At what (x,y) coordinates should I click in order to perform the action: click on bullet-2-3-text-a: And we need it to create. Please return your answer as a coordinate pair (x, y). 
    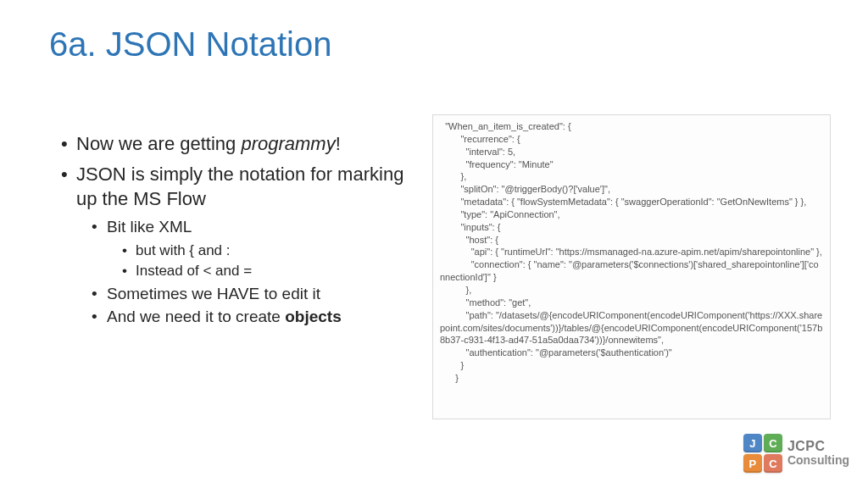
    Looking at the image, I should click on (196, 317).